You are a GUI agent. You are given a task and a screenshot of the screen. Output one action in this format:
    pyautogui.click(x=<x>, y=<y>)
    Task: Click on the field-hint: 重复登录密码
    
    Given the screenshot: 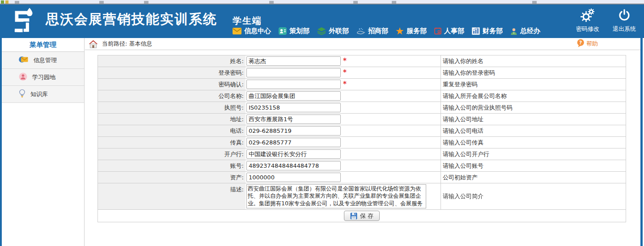 What is the action you would take?
    pyautogui.click(x=533, y=84)
    